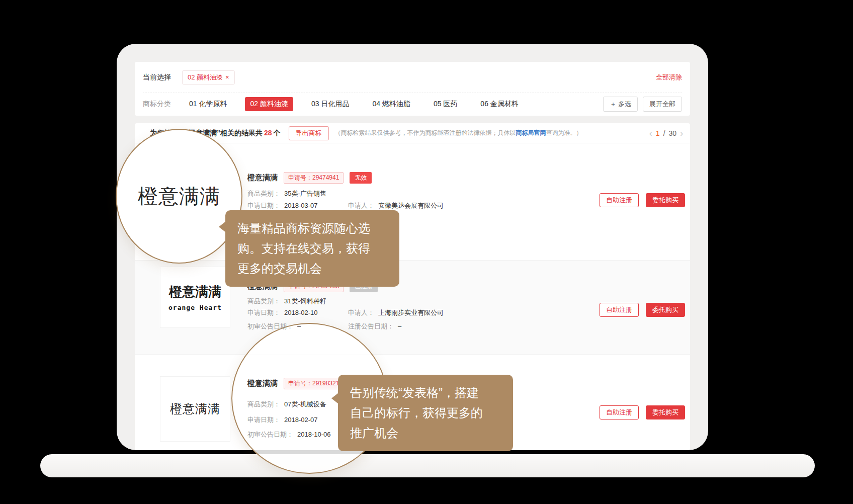  What do you see at coordinates (425, 433) in the screenshot?
I see `tooltip-text: 推广机会` at bounding box center [425, 433].